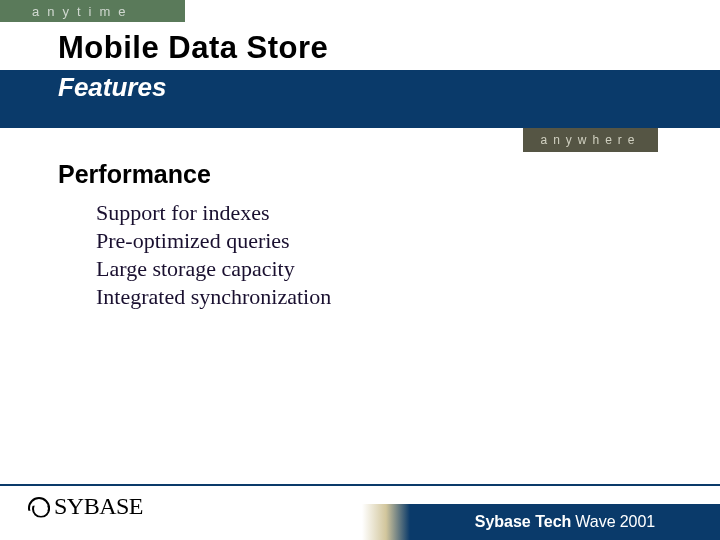 The height and width of the screenshot is (540, 720). What do you see at coordinates (388, 213) in the screenshot?
I see `bullet-item: Support for indexes` at bounding box center [388, 213].